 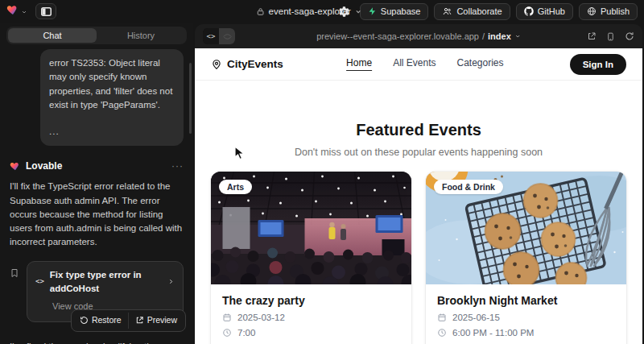 I want to click on publish-button: Publish, so click(x=609, y=11).